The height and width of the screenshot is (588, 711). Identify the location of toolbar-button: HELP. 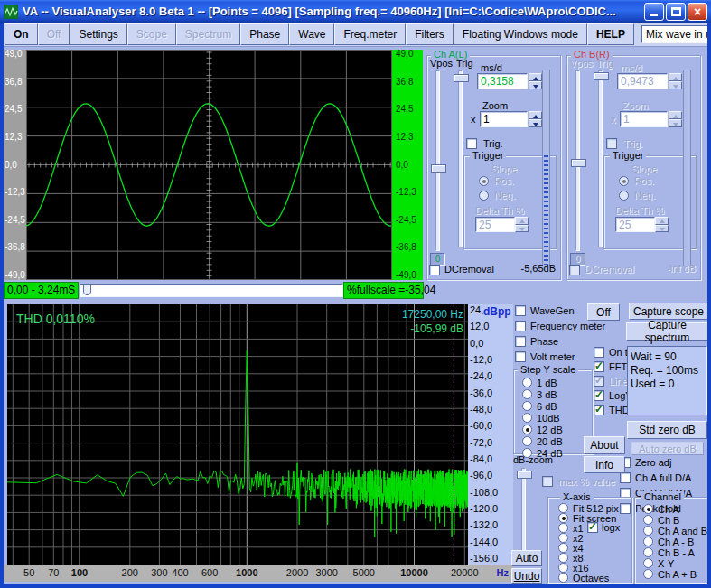
(611, 34).